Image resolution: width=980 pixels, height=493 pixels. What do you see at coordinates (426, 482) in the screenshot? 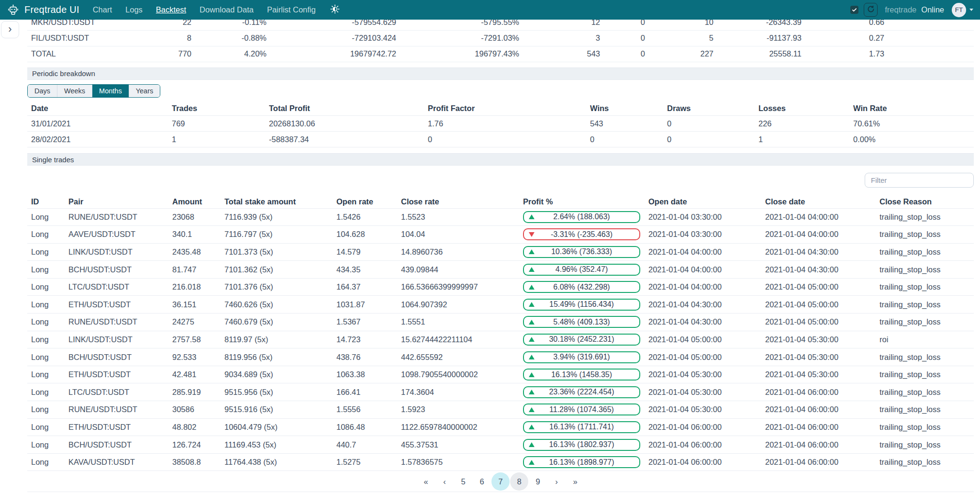
I see `first-page-button: «` at bounding box center [426, 482].